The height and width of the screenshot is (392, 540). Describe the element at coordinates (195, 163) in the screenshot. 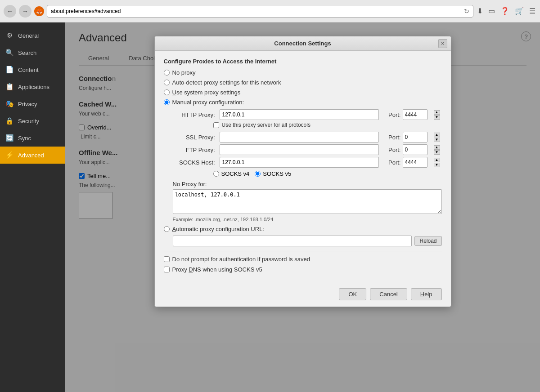

I see `socks-host-label: SOCKS Host:` at that location.